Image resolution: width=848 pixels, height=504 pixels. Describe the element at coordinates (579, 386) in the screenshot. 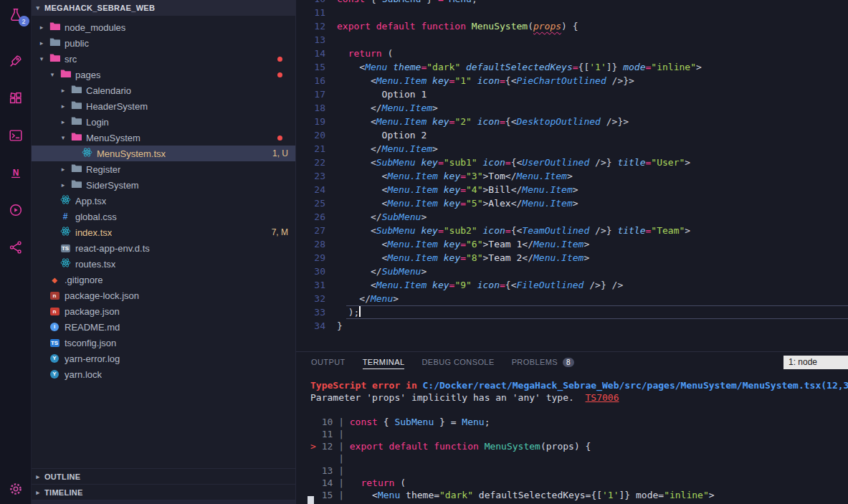

I see `terminal-line: TypeScript error in C:/Docker/react/Mega…` at that location.